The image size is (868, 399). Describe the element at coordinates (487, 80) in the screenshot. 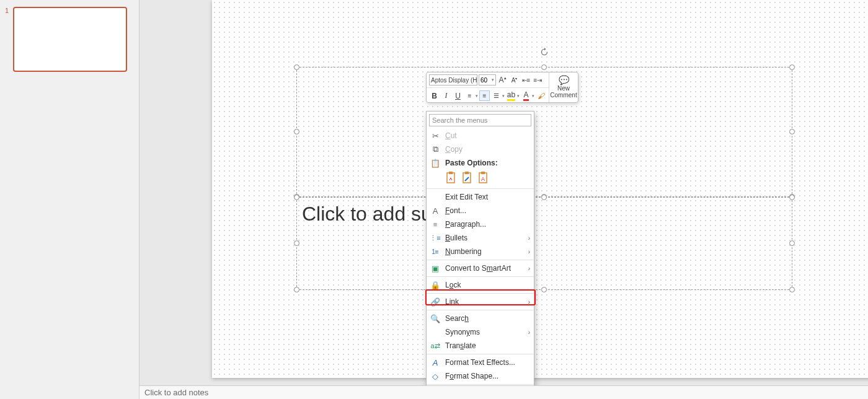

I see `font-size-combo: 60▾` at that location.